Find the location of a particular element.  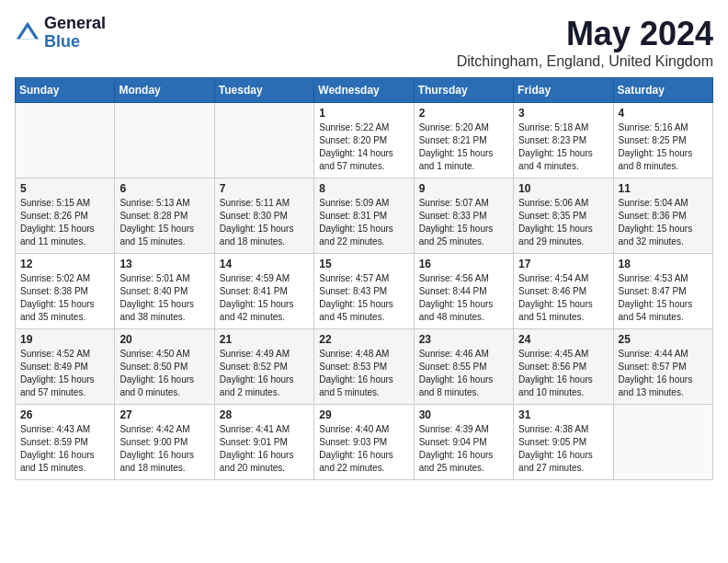

day-info: Sunrise: 5:16 AM Sunset: 8:25 PM Dayligh… is located at coordinates (664, 147).